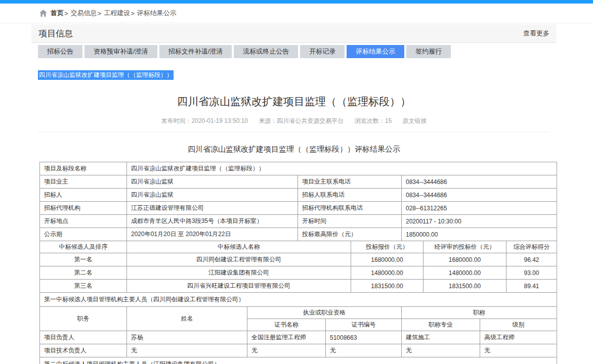 This screenshot has width=593, height=364. Describe the element at coordinates (83, 169) in the screenshot. I see `field-label: 项目及标段名称` at that location.